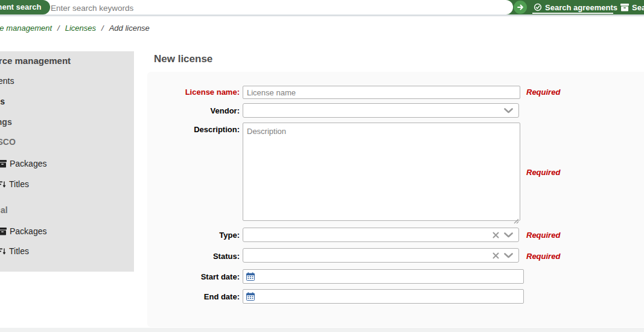 The image size is (644, 332). Describe the element at coordinates (262, 8) in the screenshot. I see `search-input` at that location.